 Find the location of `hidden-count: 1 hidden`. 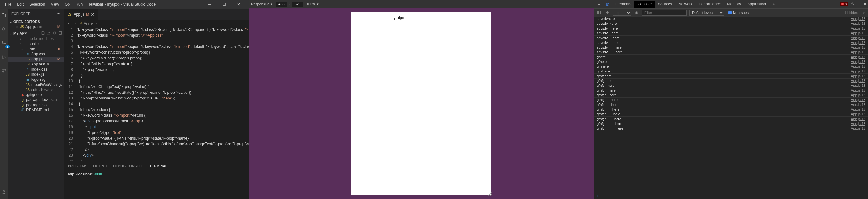

hidden-count: 1 hidden is located at coordinates (851, 13).